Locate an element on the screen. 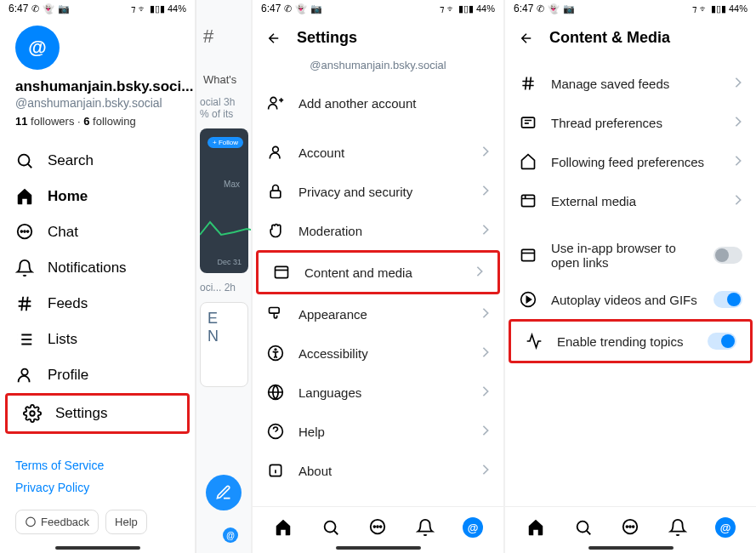 This screenshot has height=553, width=756. thread-icon is located at coordinates (528, 123).